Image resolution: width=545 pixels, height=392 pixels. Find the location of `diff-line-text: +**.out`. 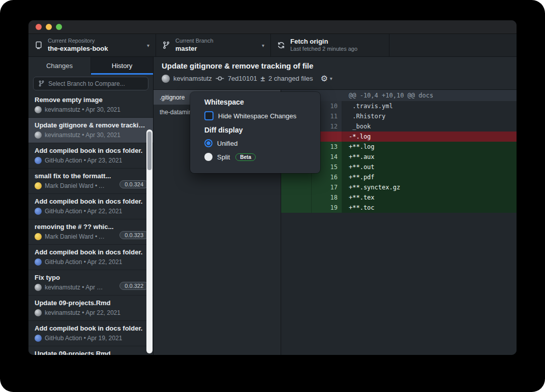

diff-line-text: +**.out is located at coordinates (429, 167).